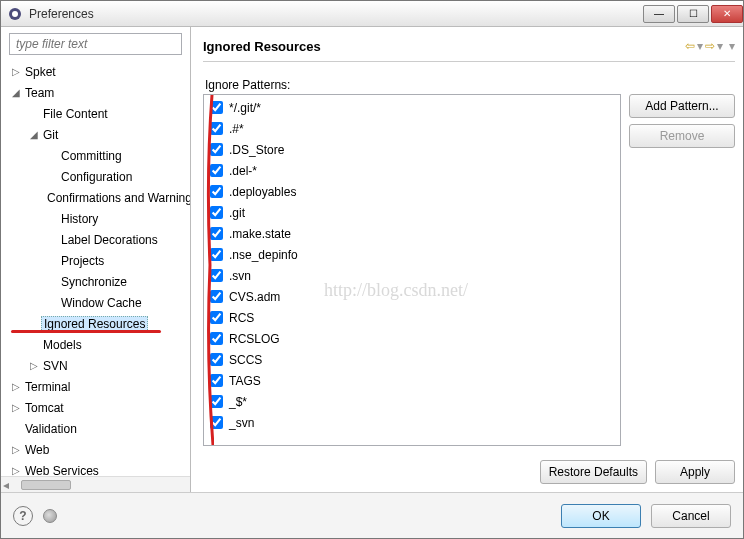 Image resolution: width=744 pixels, height=539 pixels. Describe the element at coordinates (601, 516) in the screenshot. I see `ok-button: OK` at that location.